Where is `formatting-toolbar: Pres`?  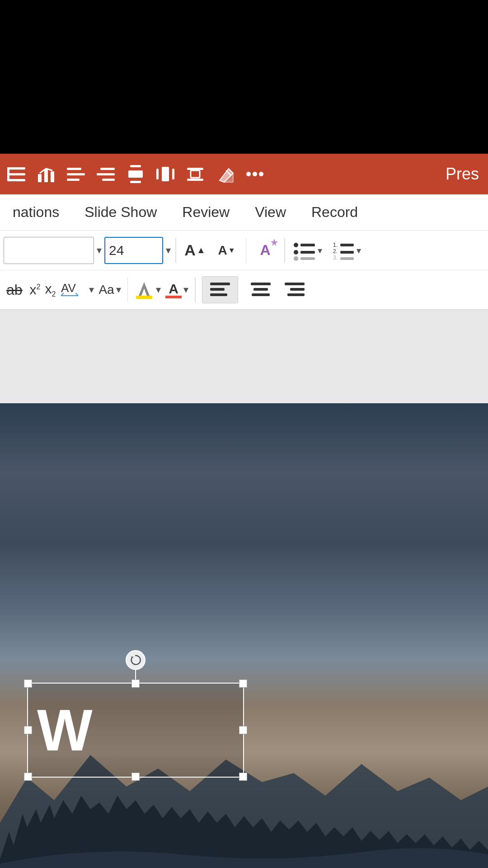 formatting-toolbar: Pres is located at coordinates (244, 174).